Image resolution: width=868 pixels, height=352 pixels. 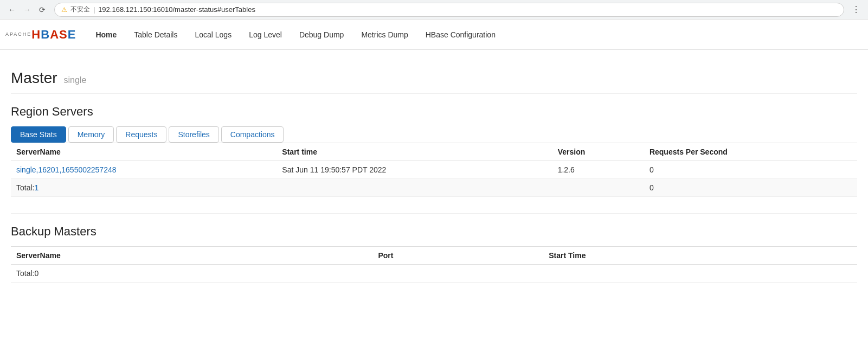 What do you see at coordinates (54, 35) in the screenshot?
I see `logo-hbase-text: HBASE` at bounding box center [54, 35].